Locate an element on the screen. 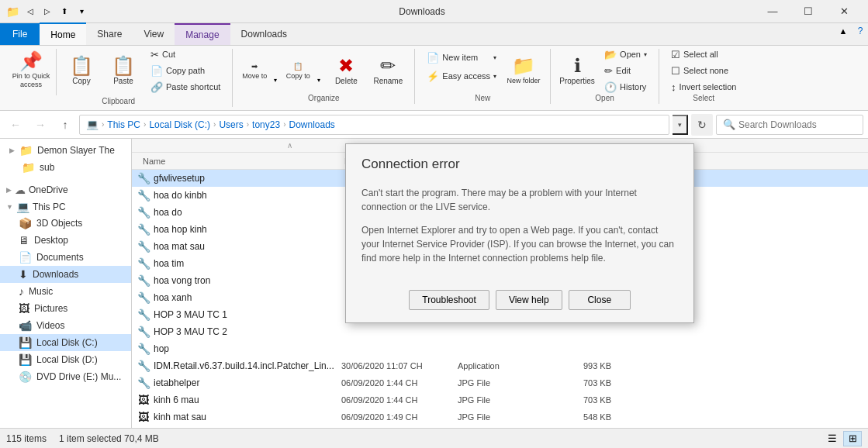 This screenshot has width=868, height=448. pin-to-quick-access-button: 📌 Pin to Quick access is located at coordinates (31, 71).